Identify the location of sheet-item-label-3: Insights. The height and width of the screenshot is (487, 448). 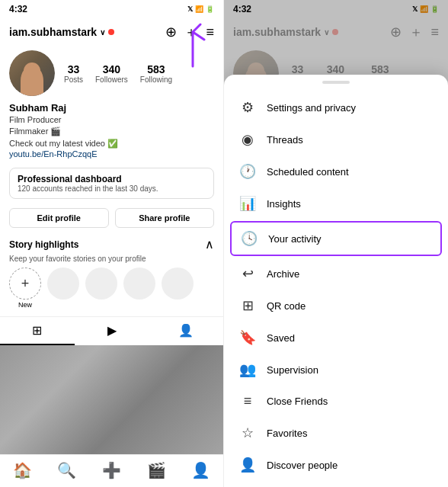
(283, 204).